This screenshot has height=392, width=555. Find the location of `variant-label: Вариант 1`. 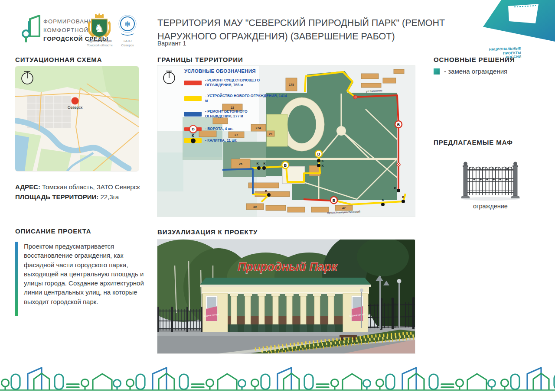

variant-label: Вариант 1 is located at coordinates (172, 43).